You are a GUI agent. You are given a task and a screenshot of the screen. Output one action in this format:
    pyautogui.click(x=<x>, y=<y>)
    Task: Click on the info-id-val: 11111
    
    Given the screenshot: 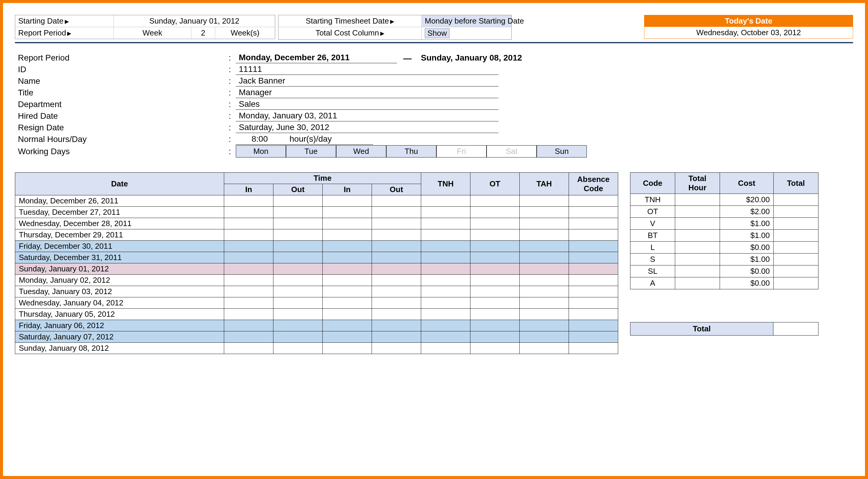 What is the action you would take?
    pyautogui.click(x=367, y=69)
    